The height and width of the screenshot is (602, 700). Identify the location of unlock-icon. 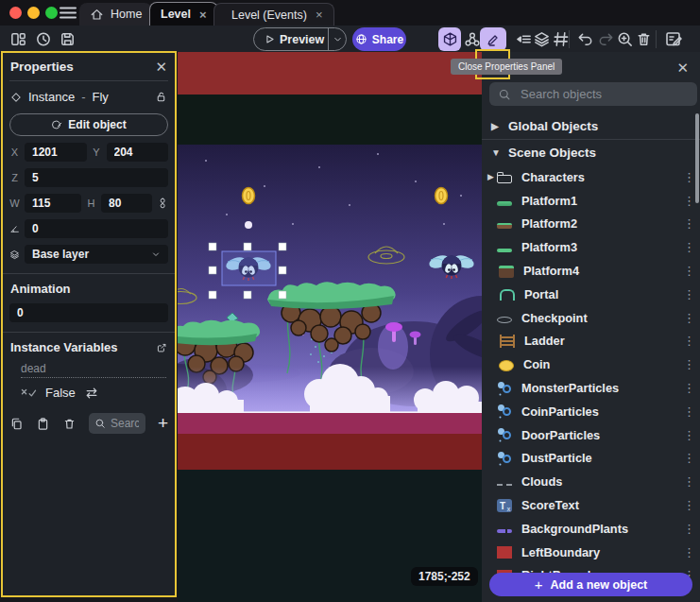
(161, 96).